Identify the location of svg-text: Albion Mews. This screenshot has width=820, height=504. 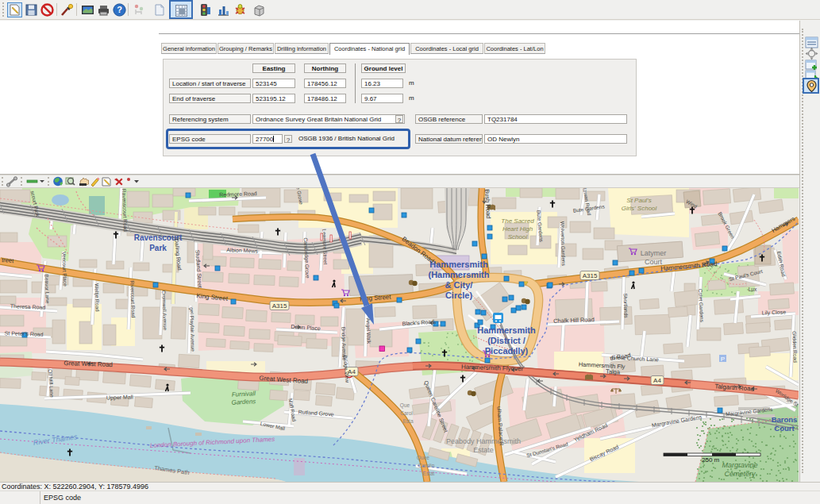
(242, 250).